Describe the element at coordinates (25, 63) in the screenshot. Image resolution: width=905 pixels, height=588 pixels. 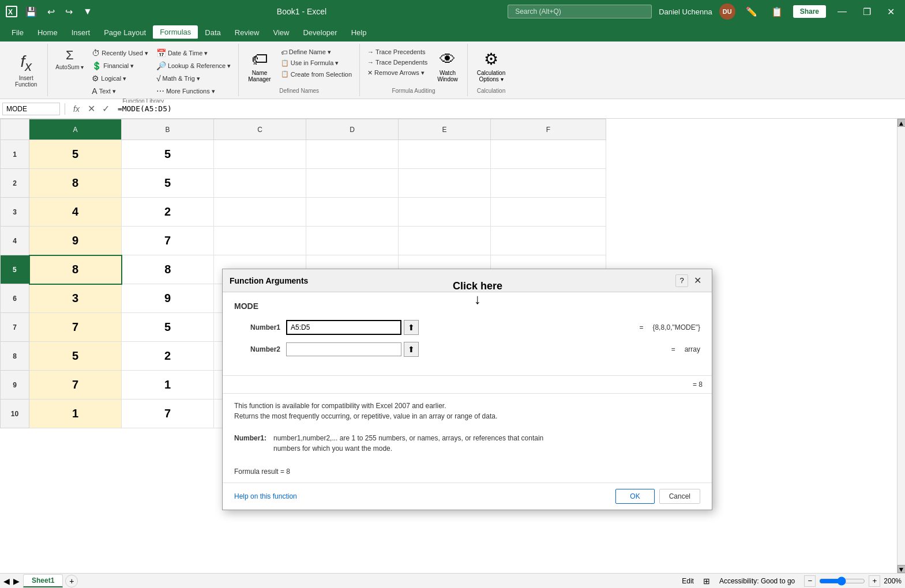
I see `fx-icon: fx` at that location.